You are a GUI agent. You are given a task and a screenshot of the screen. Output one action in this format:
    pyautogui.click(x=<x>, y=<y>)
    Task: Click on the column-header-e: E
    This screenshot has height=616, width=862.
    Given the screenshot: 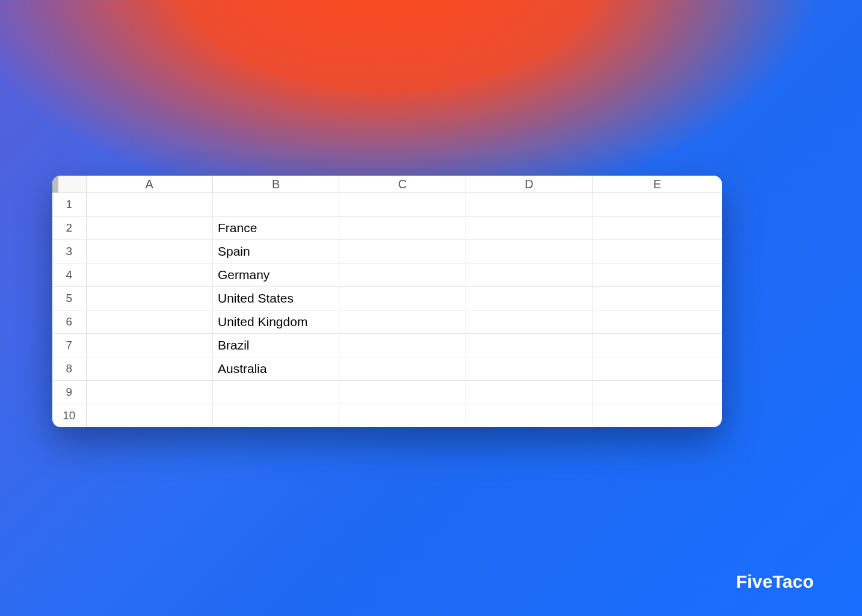 What is the action you would take?
    pyautogui.click(x=657, y=184)
    